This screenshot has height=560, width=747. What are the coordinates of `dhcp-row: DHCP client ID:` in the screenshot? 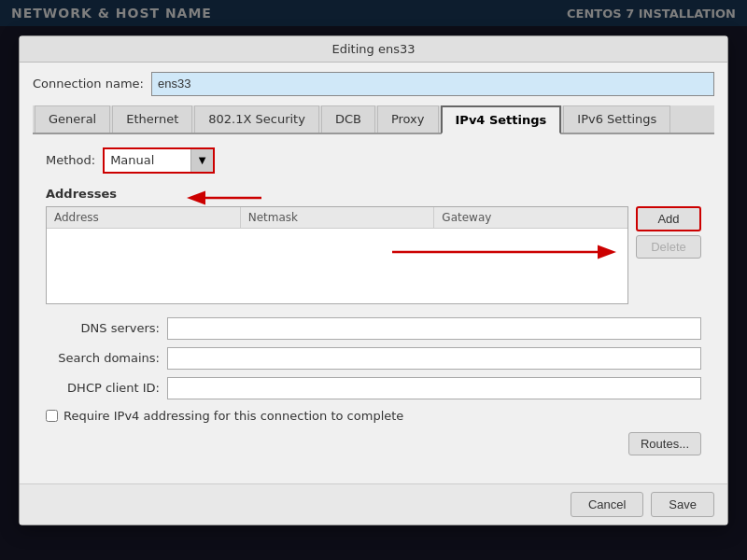 It's located at (374, 388).